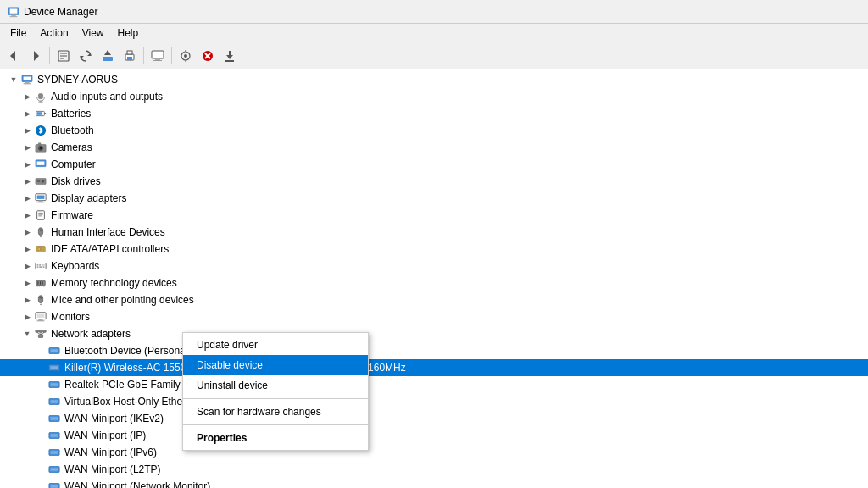 The width and height of the screenshot is (868, 488). I want to click on category-disk: ▶ Disk drives, so click(434, 181).